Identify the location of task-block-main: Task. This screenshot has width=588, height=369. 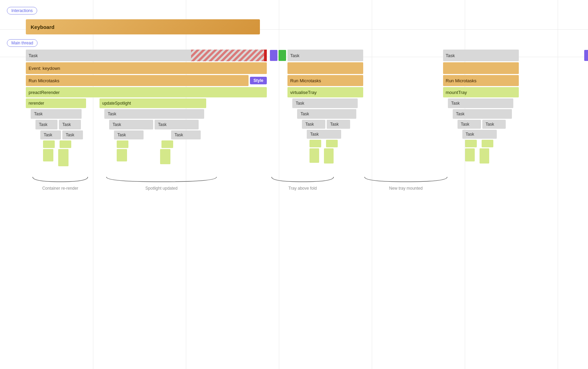
(146, 55).